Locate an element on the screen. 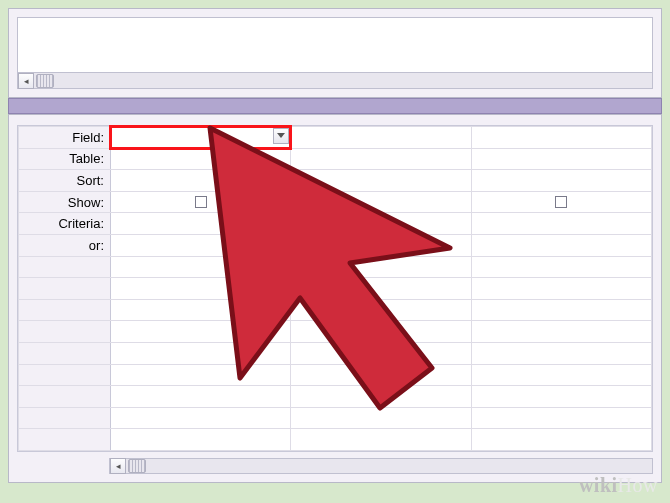 This screenshot has width=670, height=503. lower-h-scrollbar: ◂ is located at coordinates (381, 466).